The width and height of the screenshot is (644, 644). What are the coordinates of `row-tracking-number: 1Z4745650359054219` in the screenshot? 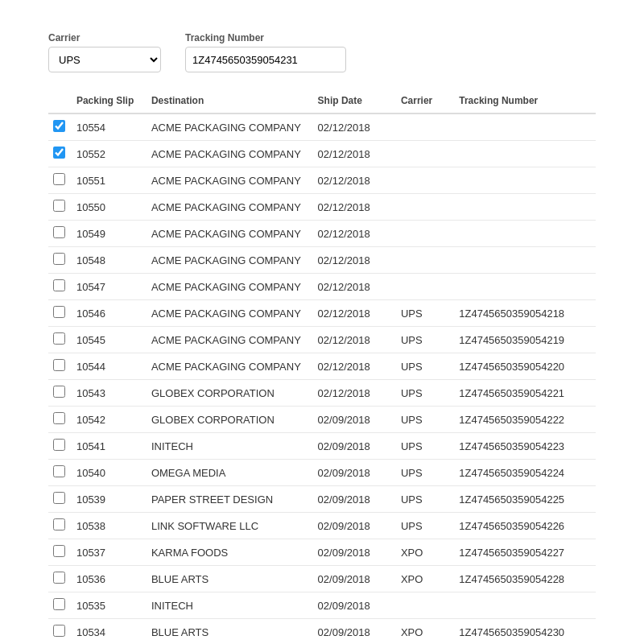 It's located at (525, 340).